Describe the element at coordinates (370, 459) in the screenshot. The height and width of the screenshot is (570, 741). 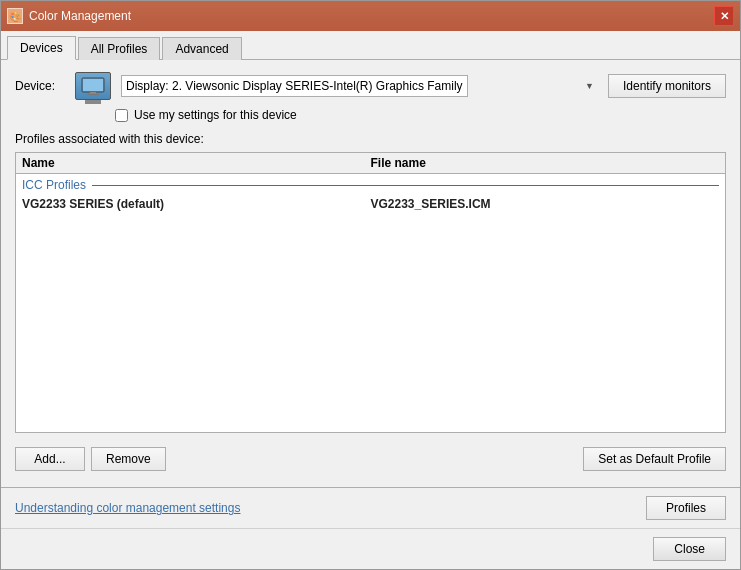
I see `bottom-buttons: Add... Remove Set as Default Profile` at that location.